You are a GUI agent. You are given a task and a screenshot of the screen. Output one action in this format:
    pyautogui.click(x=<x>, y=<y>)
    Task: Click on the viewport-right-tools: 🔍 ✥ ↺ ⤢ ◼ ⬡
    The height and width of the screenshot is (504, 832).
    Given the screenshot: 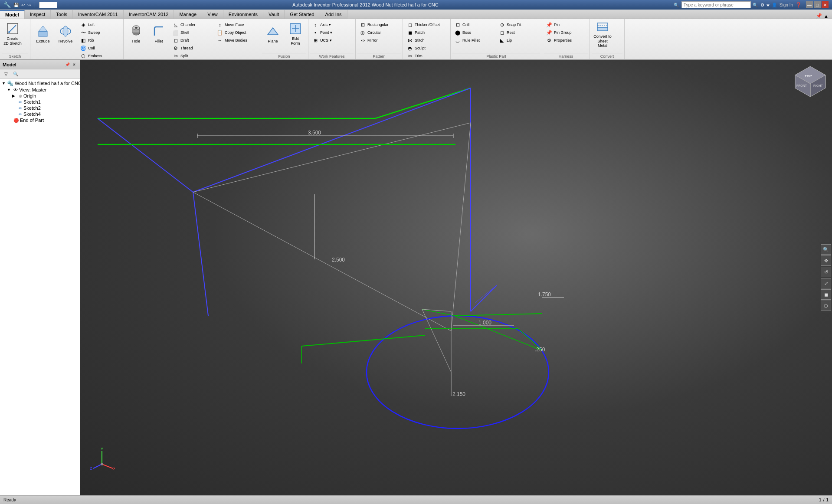 What is the action you would take?
    pyautogui.click(x=826, y=278)
    